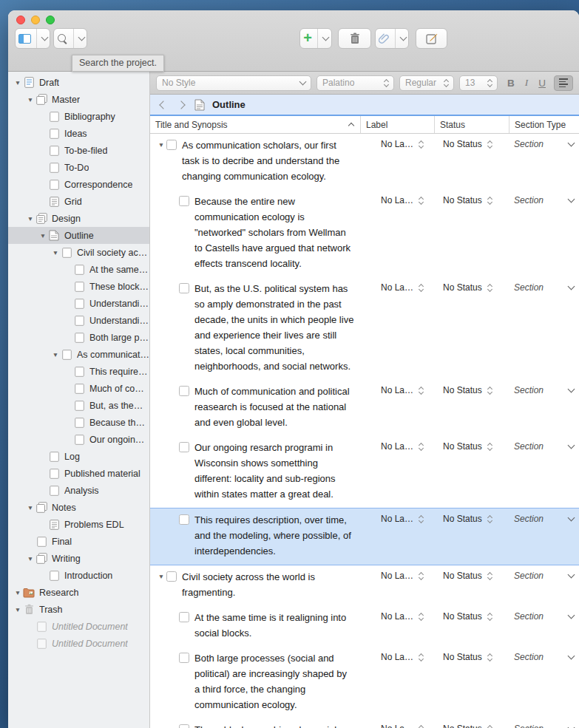 The image size is (579, 728). Describe the element at coordinates (33, 38) in the screenshot. I see `sidebar-layout-button` at that location.